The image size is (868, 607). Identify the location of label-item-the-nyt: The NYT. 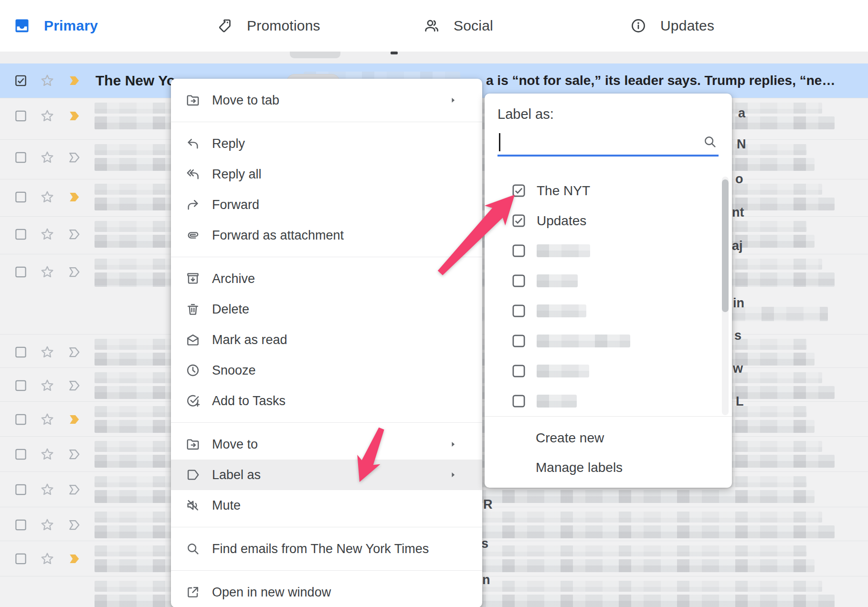
(608, 191).